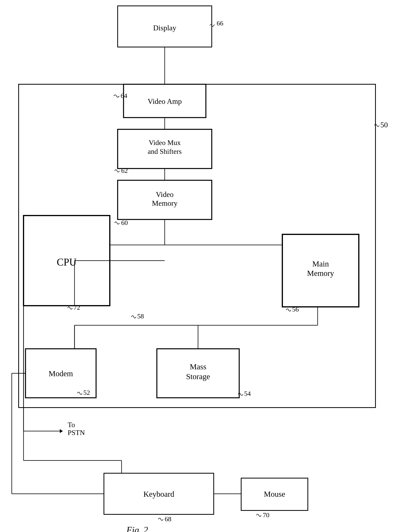  I want to click on svg-text: To, so click(71, 425).